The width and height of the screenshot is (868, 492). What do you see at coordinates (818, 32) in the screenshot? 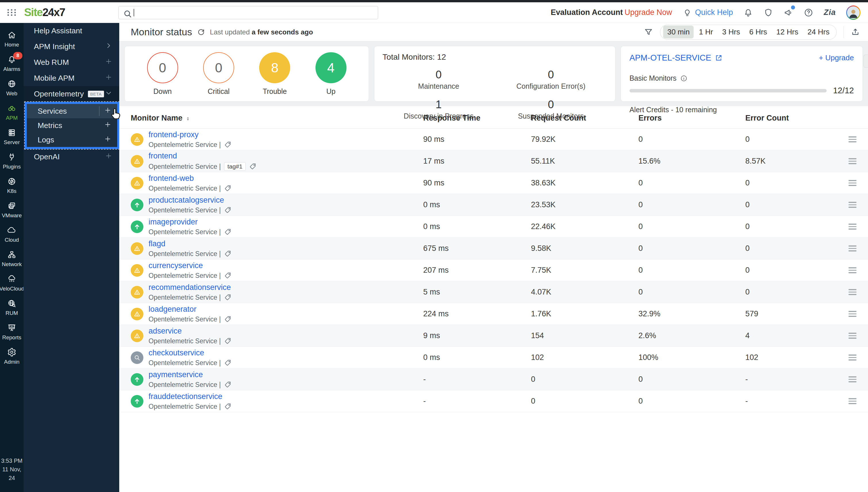
I see `time-range-24-hrs: 24 Hrs` at bounding box center [818, 32].